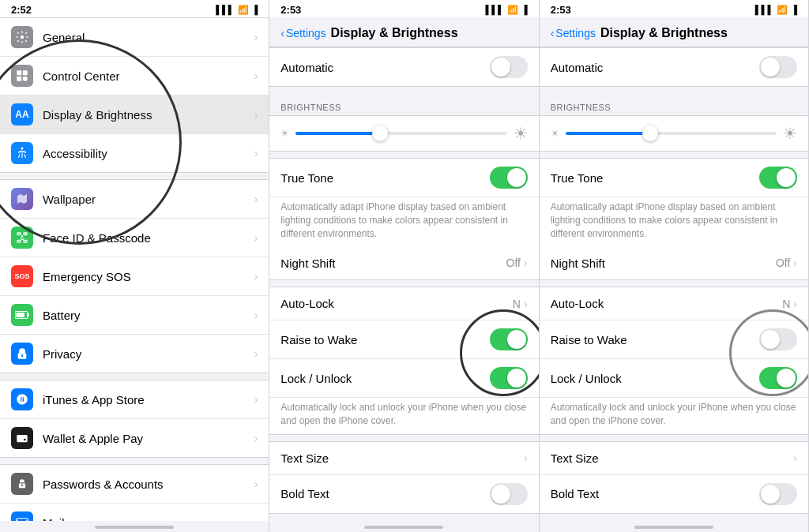  I want to click on control-center-icon, so click(22, 76).